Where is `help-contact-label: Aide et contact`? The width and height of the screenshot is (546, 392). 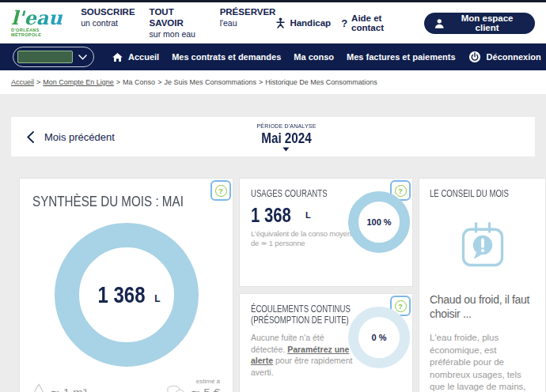
help-contact-label: Aide et contact is located at coordinates (383, 23).